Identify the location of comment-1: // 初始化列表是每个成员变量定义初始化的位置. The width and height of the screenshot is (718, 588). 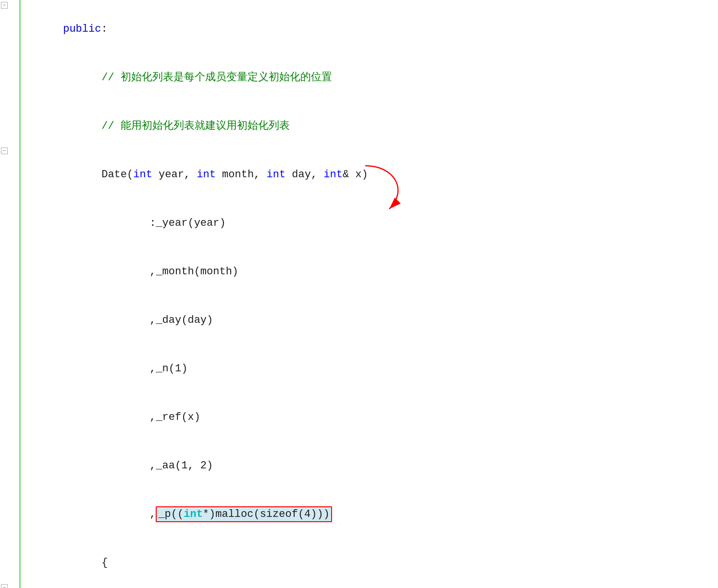
(217, 78).